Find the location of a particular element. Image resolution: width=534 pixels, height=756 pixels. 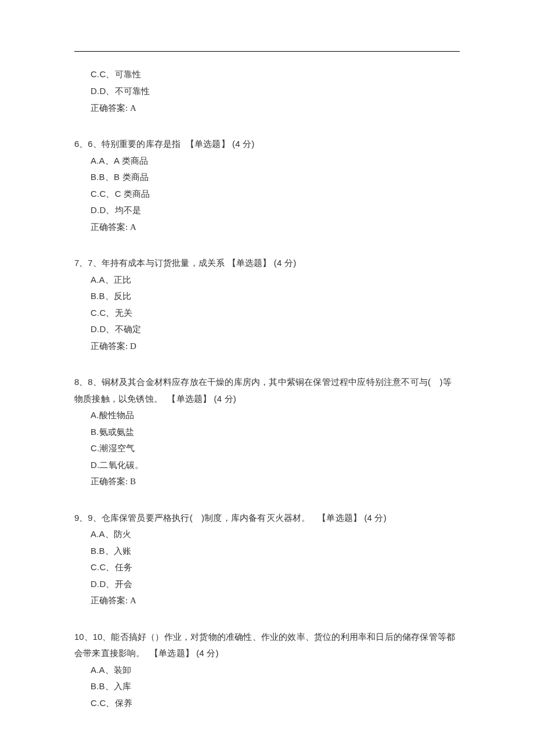

question-6: 6、6、特别重要的库存是指 【单选题】 (4 分) A.A、A 类商品 B.B、… is located at coordinates (267, 186).